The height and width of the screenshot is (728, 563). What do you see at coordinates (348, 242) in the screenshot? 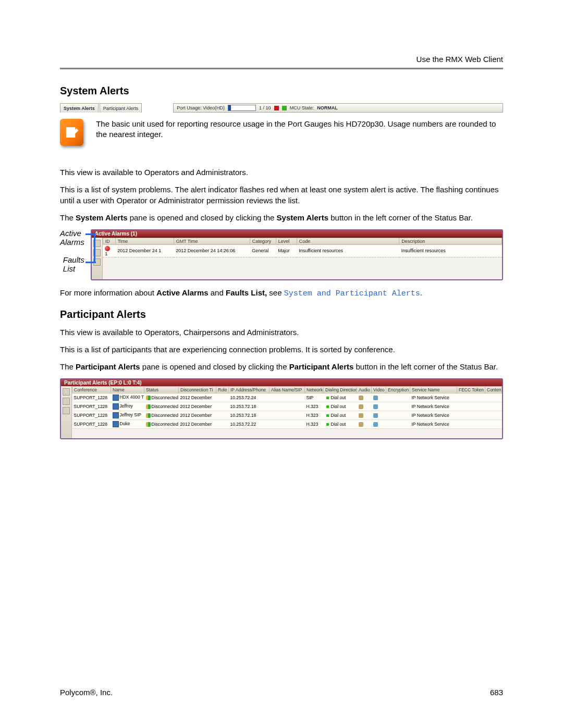
I see `col-code: Code` at bounding box center [348, 242].